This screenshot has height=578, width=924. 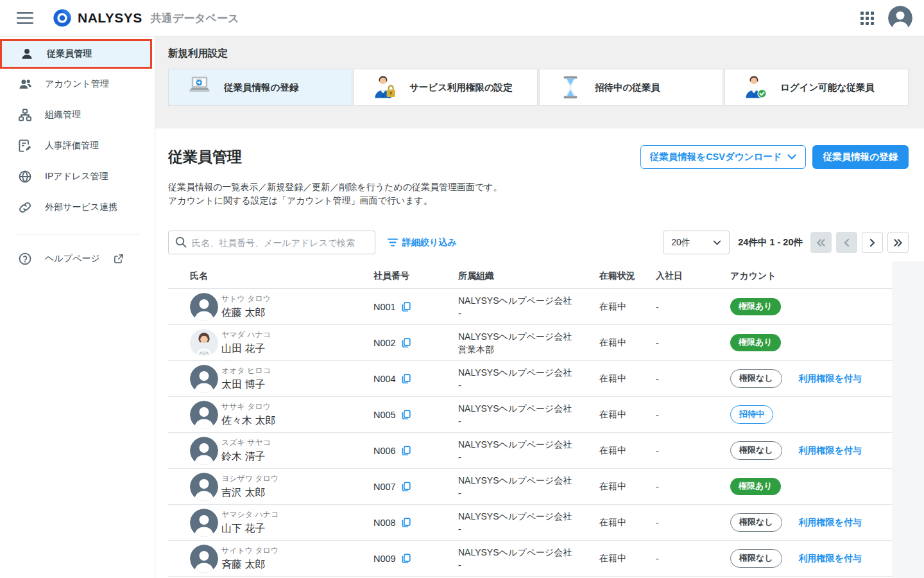 I want to click on employee-kana: ヤマシタ ハナコ, so click(x=250, y=515).